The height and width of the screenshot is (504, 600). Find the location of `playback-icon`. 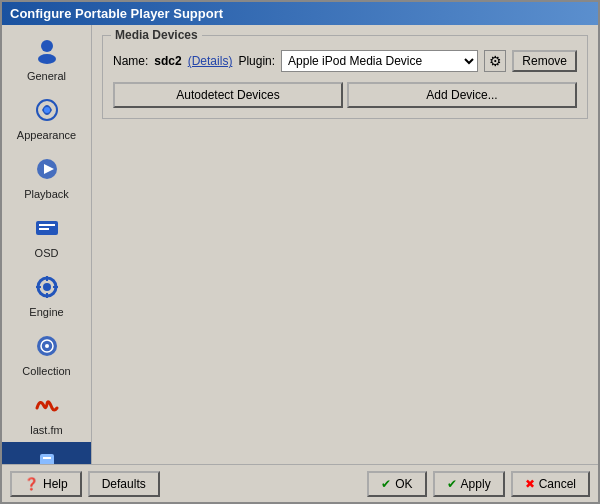

playback-icon is located at coordinates (47, 169).